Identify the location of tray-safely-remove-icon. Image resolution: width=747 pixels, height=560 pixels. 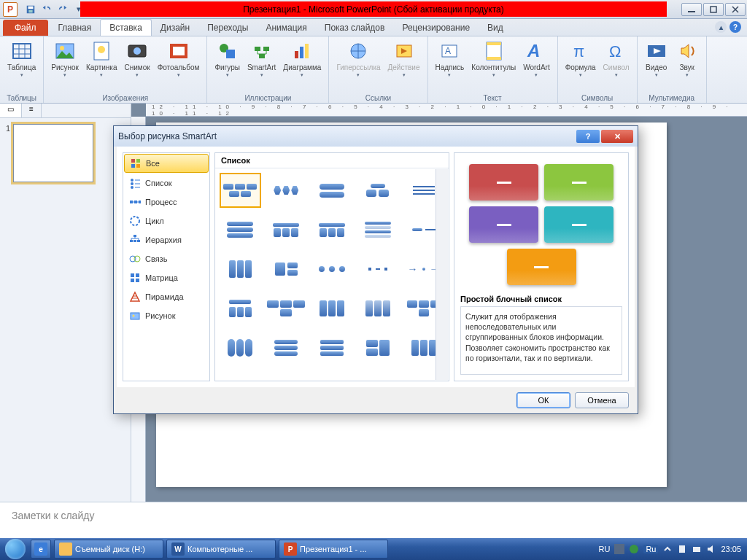
(634, 549).